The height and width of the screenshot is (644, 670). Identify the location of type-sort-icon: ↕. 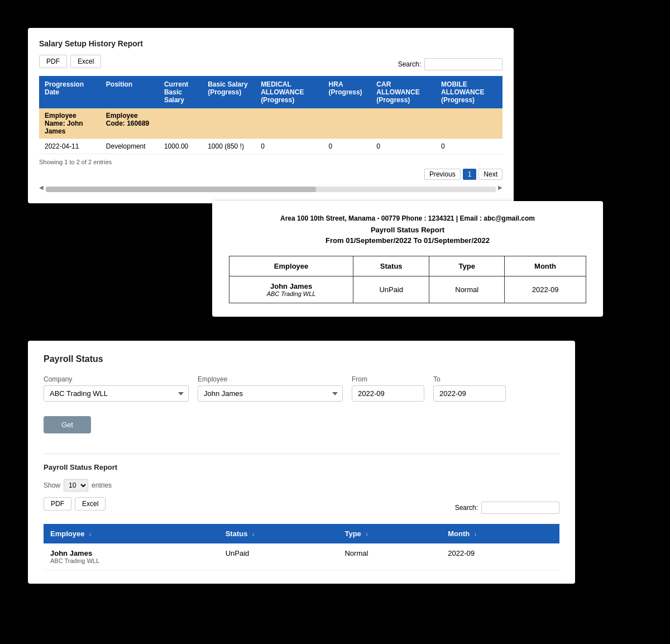
(366, 534).